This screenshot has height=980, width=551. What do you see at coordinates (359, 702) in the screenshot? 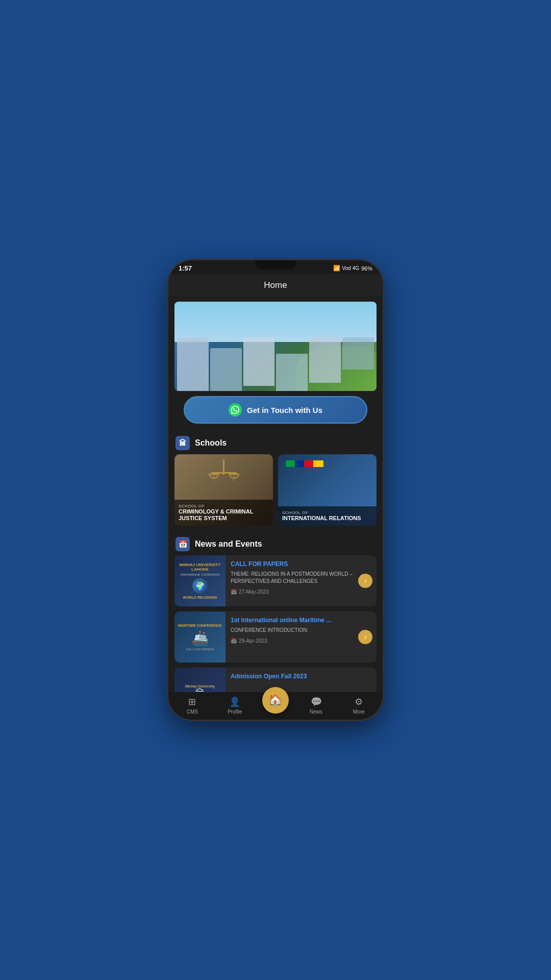
I see `more-icon: ⚙` at bounding box center [359, 702].